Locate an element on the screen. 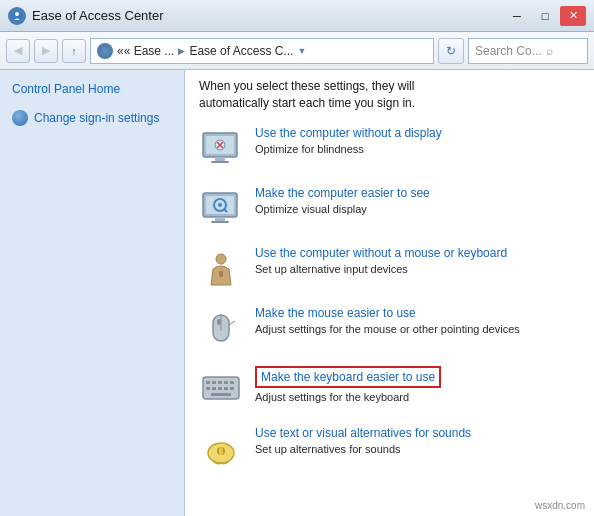 This screenshot has height=516, width=594. keyboard-icon is located at coordinates (222, 389).